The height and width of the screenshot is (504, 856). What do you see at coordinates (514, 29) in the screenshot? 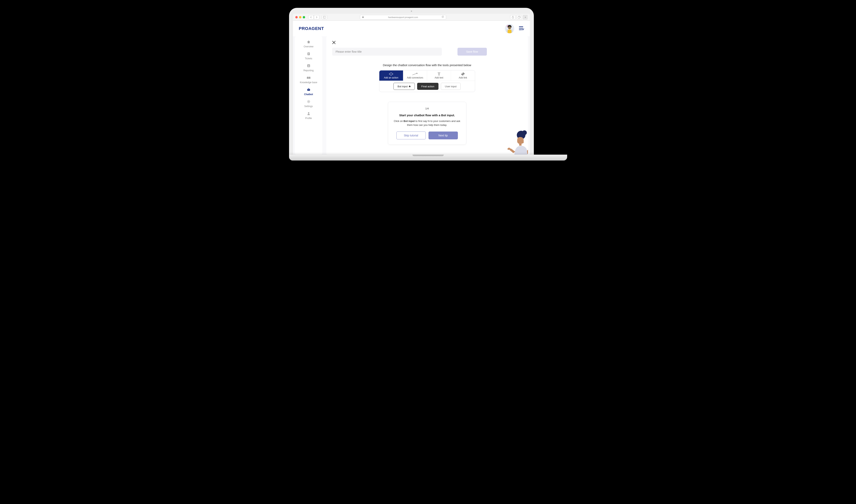
I see `header-right` at bounding box center [514, 29].